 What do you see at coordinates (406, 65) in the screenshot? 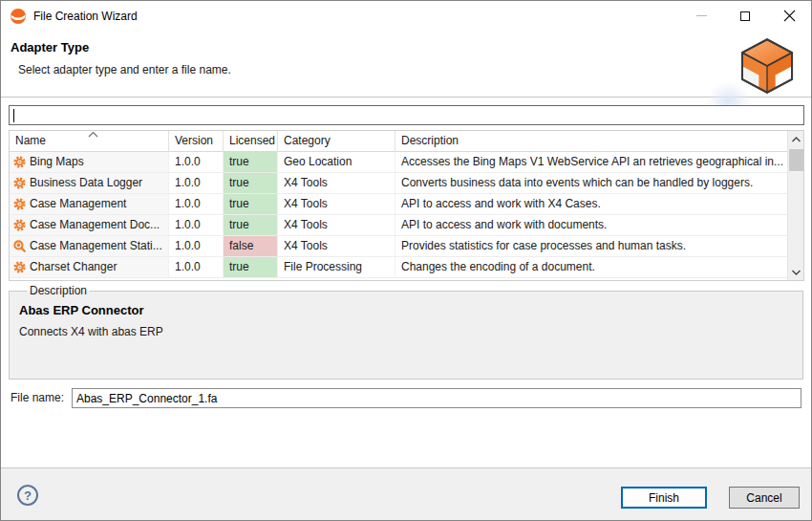
I see `wizard-header: Adapter Type Select adapter type and ent…` at bounding box center [406, 65].